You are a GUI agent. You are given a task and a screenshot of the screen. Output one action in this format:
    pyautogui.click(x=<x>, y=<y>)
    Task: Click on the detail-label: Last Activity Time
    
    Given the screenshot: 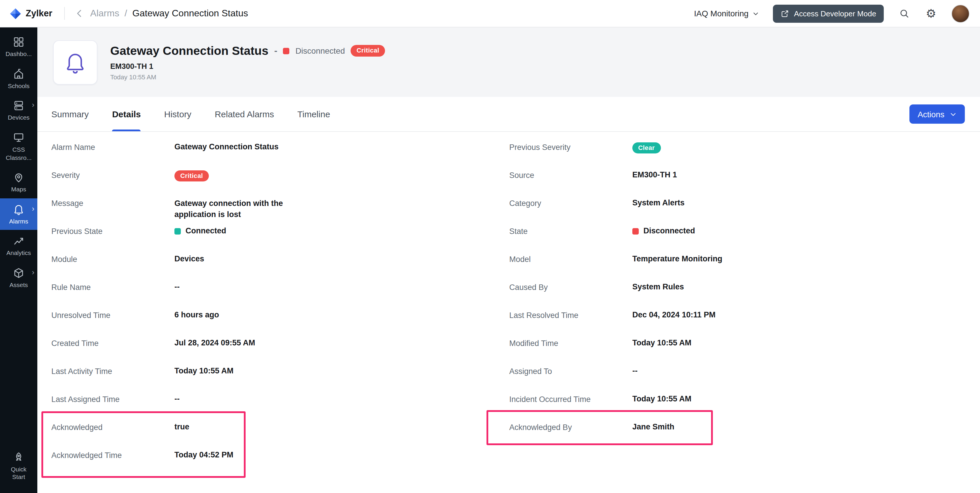 What is the action you would take?
    pyautogui.click(x=113, y=371)
    